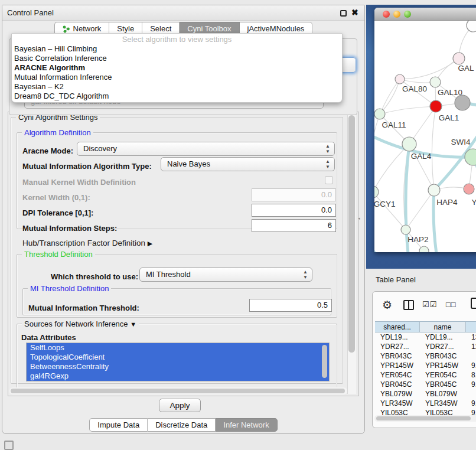 Image resolution: width=476 pixels, height=450 pixels. Describe the element at coordinates (31, 13) in the screenshot. I see `control-panel-title: Control Panel` at that location.